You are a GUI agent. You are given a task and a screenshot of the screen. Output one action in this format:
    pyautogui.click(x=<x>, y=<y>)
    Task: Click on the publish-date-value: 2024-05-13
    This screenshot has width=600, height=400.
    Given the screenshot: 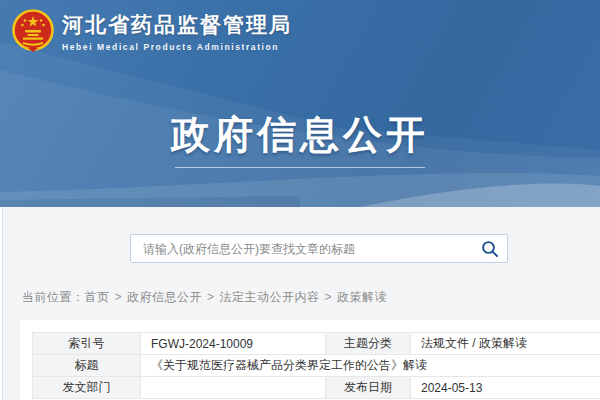 What is the action you would take?
    pyautogui.click(x=506, y=388)
    